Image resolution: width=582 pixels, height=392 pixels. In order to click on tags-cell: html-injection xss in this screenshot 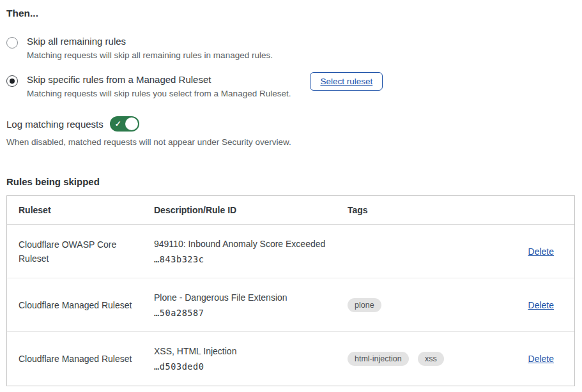, I will do `click(414, 359)`.